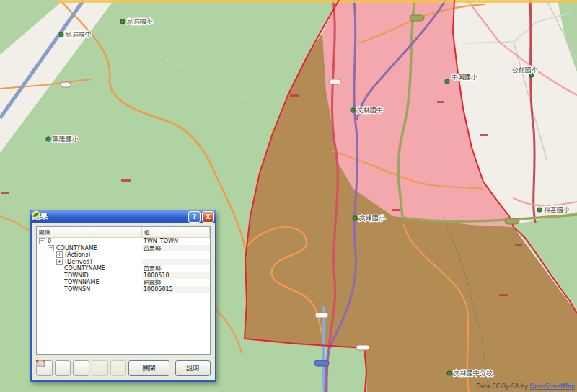 Image resolution: width=577 pixels, height=392 pixels. What do you see at coordinates (176, 241) in the screenshot?
I see `tree-row-value: TWN_TOWN` at bounding box center [176, 241].